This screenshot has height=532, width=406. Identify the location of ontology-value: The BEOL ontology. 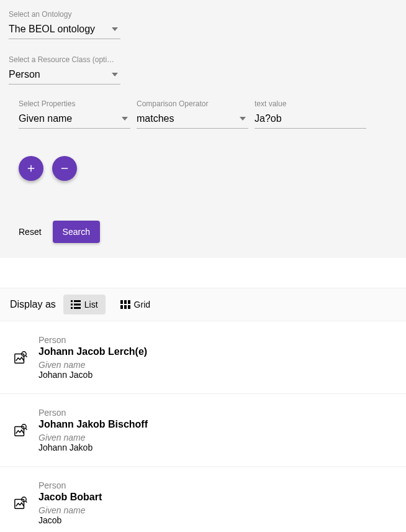
(58, 29).